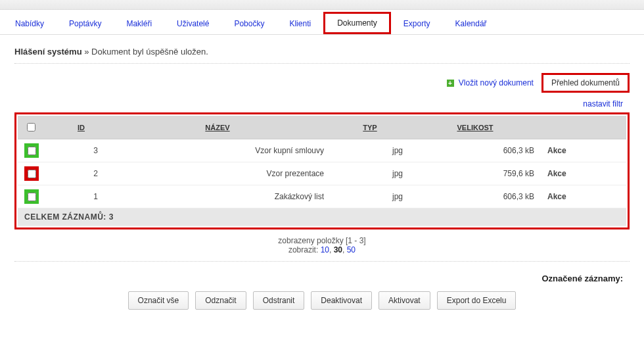  What do you see at coordinates (475, 174) in the screenshot?
I see `cell-size: 759,6 kB` at bounding box center [475, 174].